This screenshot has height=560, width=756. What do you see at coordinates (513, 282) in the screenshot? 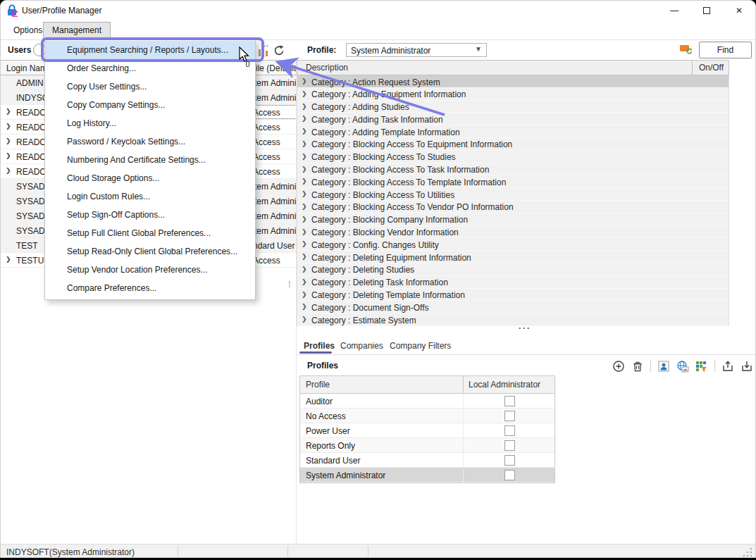
I see `category-row: ❯ Category : Deleting Task Information` at bounding box center [513, 282].